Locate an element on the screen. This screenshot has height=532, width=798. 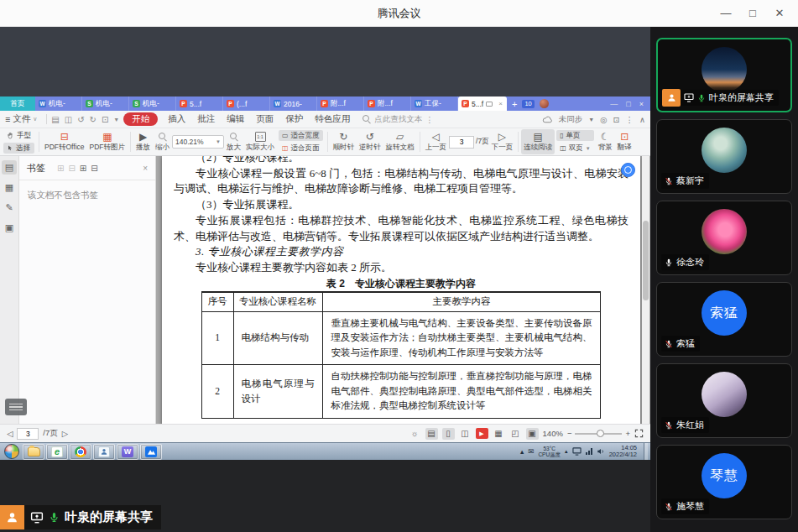
close-panel-icon: × is located at coordinates (145, 168).